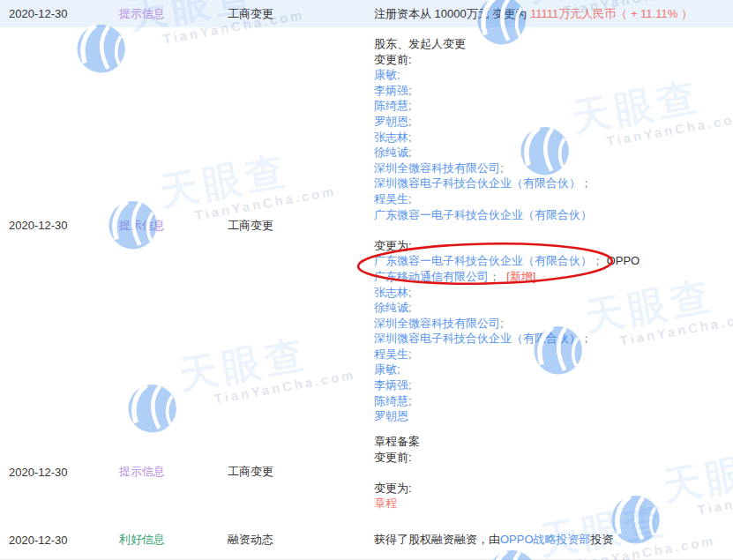 This screenshot has height=560, width=733. What do you see at coordinates (602, 540) in the screenshot?
I see `detail-text: 投资` at bounding box center [602, 540].